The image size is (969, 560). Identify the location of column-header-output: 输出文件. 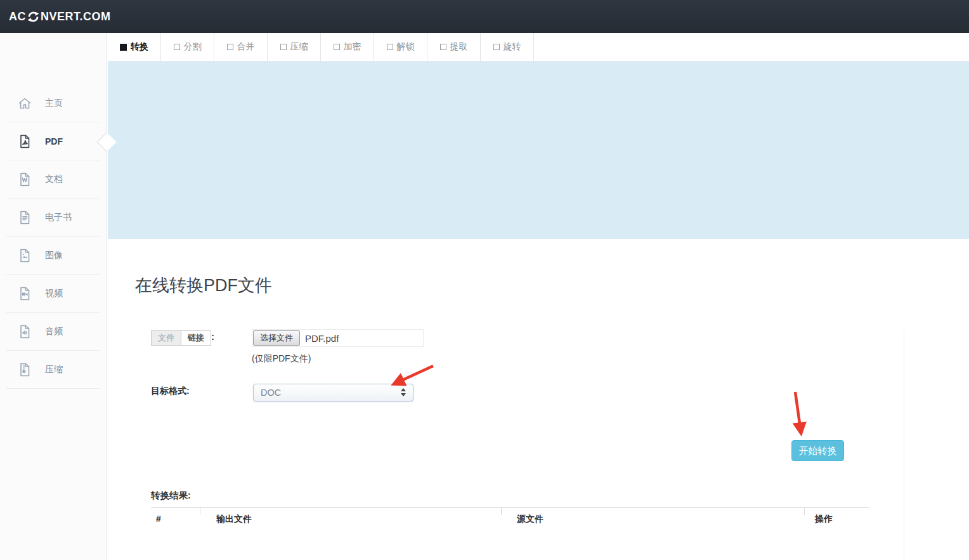
(350, 519).